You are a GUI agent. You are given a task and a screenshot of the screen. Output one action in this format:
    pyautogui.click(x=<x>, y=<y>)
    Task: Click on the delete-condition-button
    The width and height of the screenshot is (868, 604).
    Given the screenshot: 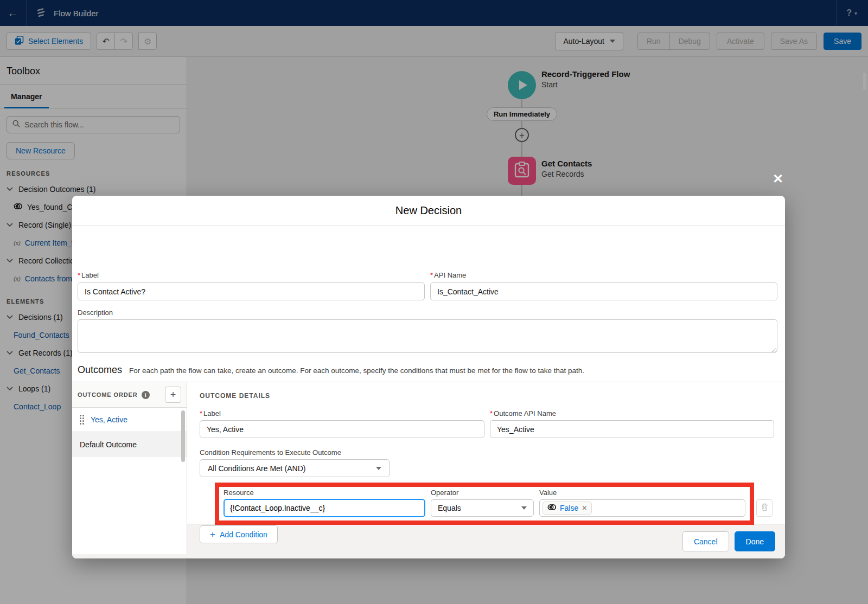 What is the action you would take?
    pyautogui.click(x=764, y=508)
    